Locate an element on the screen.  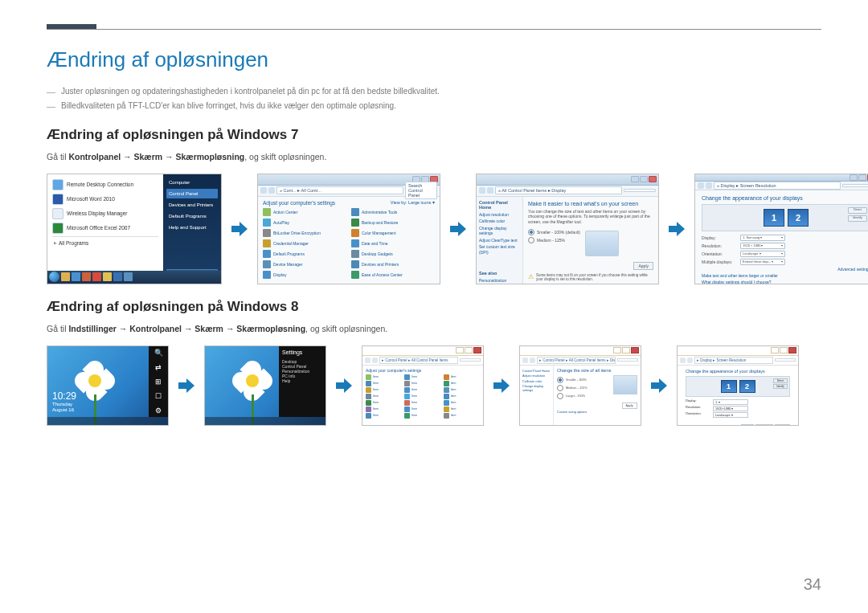
start-menu-item: Microsoft Office Excel 2007 is located at coordinates (105, 228).